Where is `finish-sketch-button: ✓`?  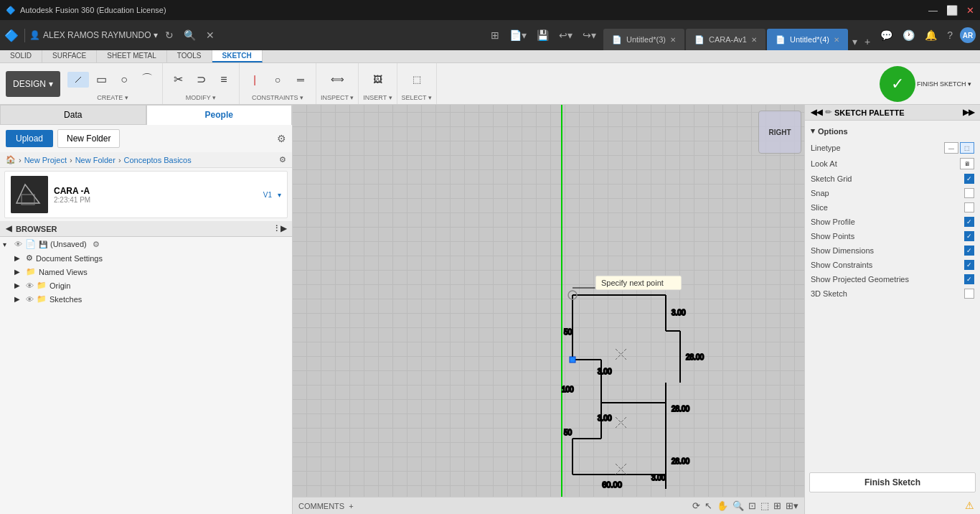
finish-sketch-button: ✓ is located at coordinates (897, 84).